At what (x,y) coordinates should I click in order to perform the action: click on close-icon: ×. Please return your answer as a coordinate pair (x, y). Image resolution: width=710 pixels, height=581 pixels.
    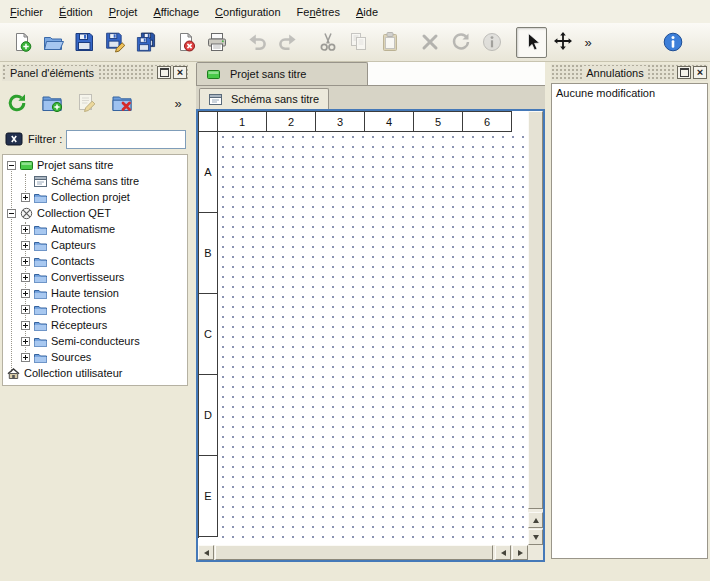
    Looking at the image, I should click on (700, 72).